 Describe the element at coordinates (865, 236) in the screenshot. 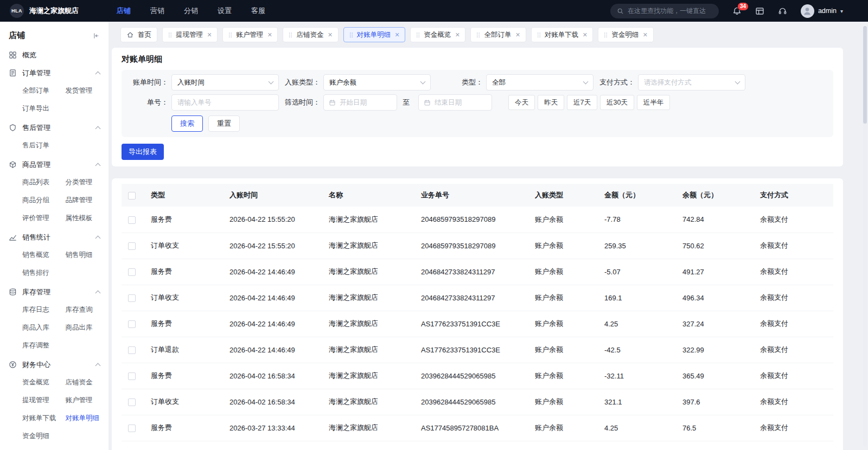

I see `scrollbar` at that location.